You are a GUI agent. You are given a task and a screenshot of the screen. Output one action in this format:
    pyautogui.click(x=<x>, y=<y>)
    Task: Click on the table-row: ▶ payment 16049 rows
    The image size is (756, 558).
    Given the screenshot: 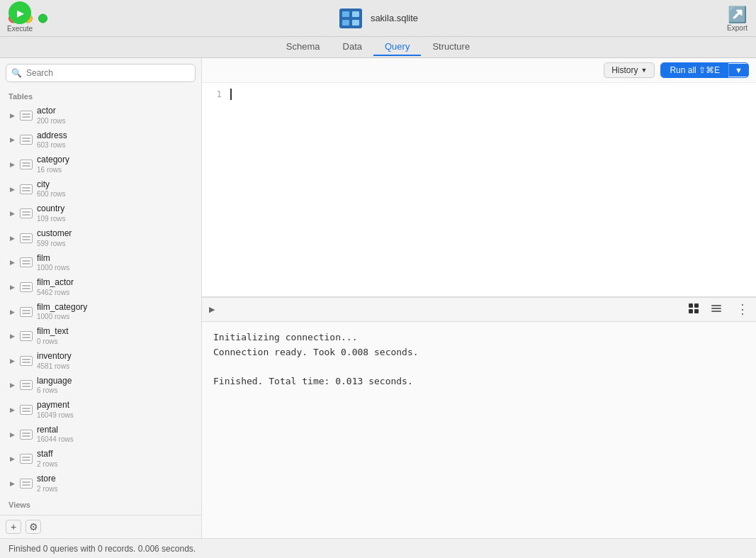 What is the action you would take?
    pyautogui.click(x=101, y=410)
    